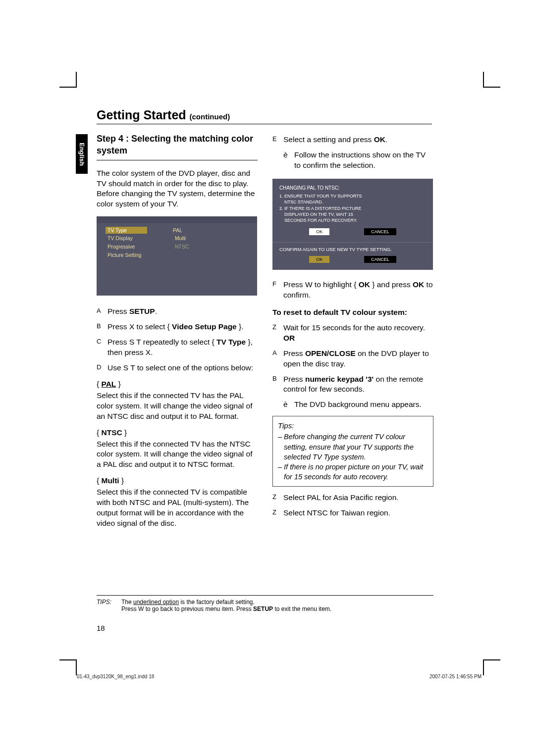  I want to click on step-a: A Press SETUP., so click(177, 312).